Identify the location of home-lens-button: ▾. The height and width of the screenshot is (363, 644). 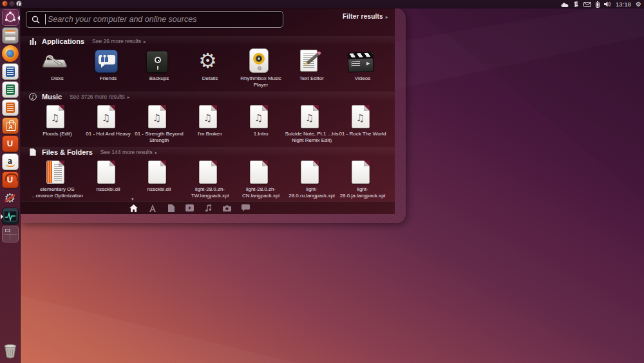
(134, 208).